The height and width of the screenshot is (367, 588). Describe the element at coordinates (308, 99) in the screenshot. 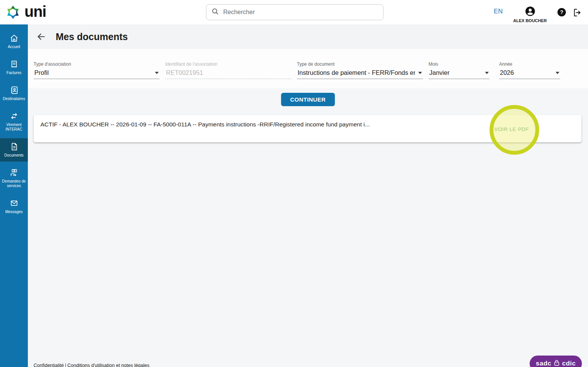

I see `continue-button: CONTINUER` at that location.